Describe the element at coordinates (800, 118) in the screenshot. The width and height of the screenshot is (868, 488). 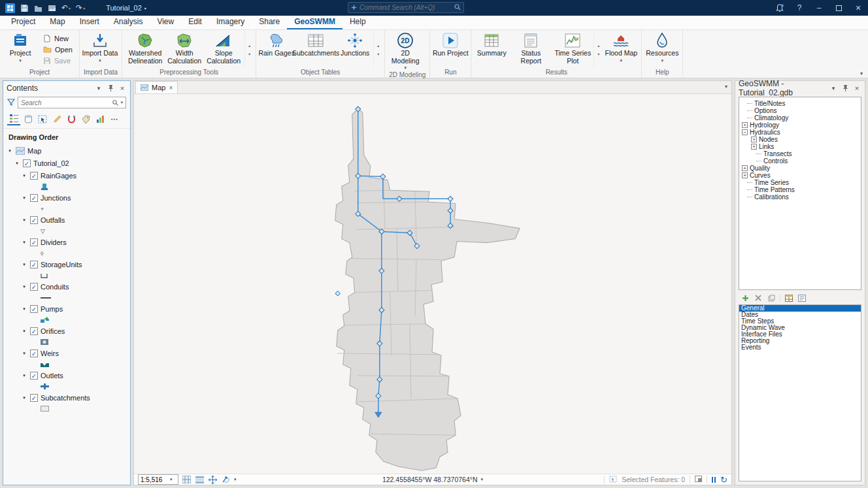
I see `tree-item-climatology: Climatology` at that location.